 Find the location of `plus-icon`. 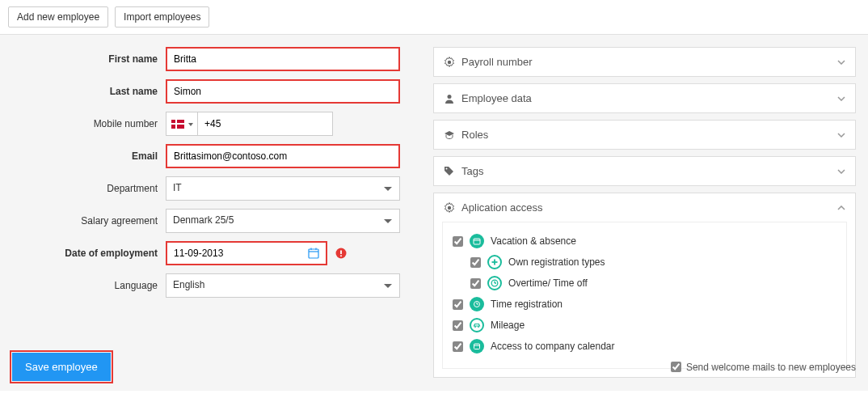

plus-icon is located at coordinates (495, 262).